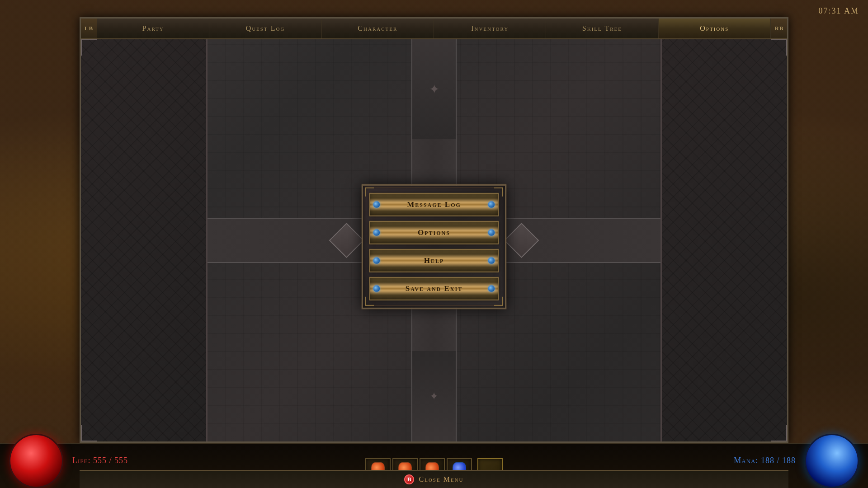 This screenshot has width=868, height=488. Describe the element at coordinates (434, 205) in the screenshot. I see `message-log-label: Message Log` at that location.